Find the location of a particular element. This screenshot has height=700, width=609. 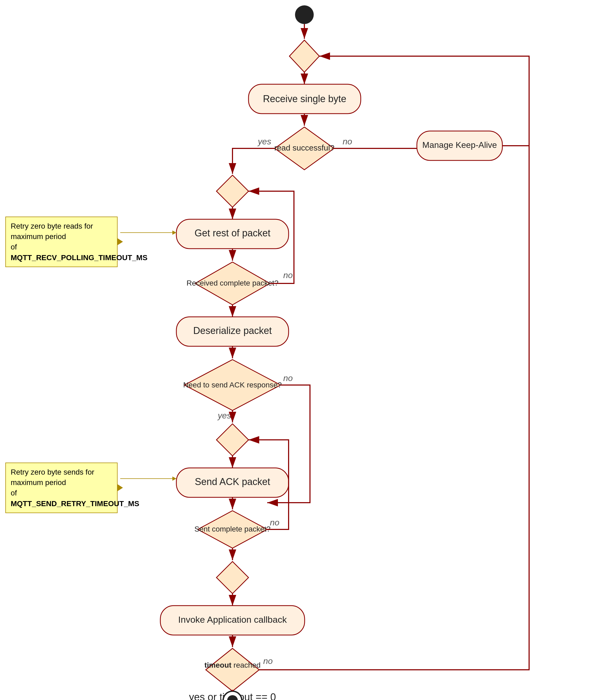

invoke-callback-label: Invoke Application callback is located at coordinates (232, 619).